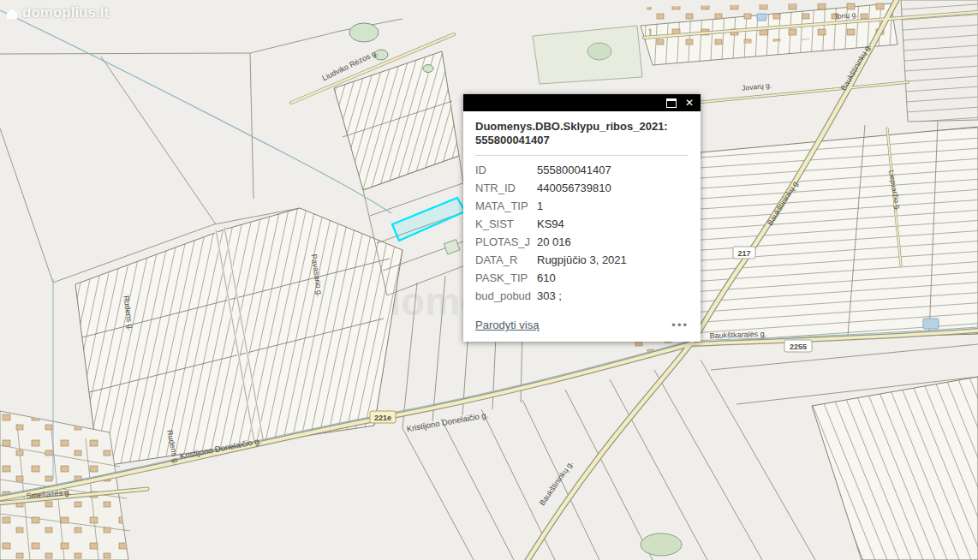 The height and width of the screenshot is (560, 978). I want to click on svg-text: 2255, so click(798, 347).